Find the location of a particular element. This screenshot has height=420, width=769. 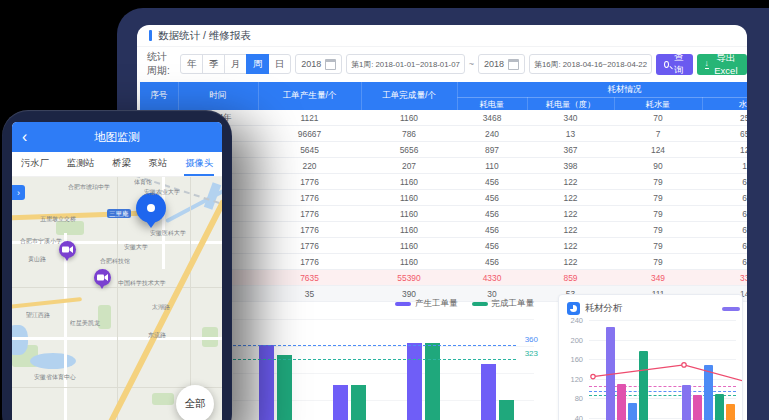

workorder-chart-legend: 产生工单量完成工单量 is located at coordinates (464, 304).